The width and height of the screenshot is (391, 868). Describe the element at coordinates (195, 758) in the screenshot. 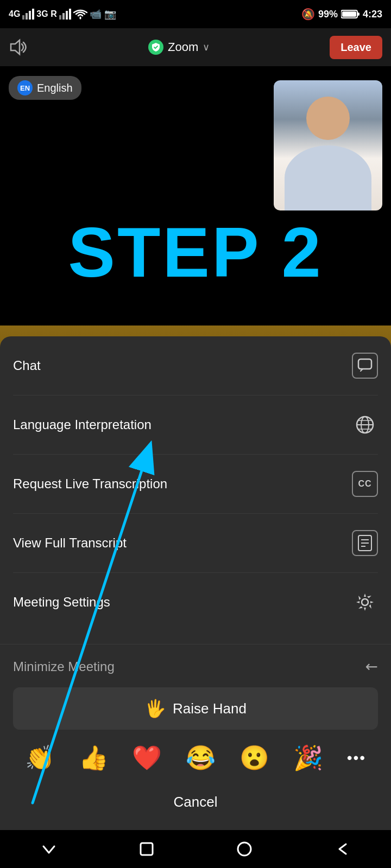

I see `emoji-row: 👏 👍 ❤️ 😂 😮 🎉 •••` at that location.